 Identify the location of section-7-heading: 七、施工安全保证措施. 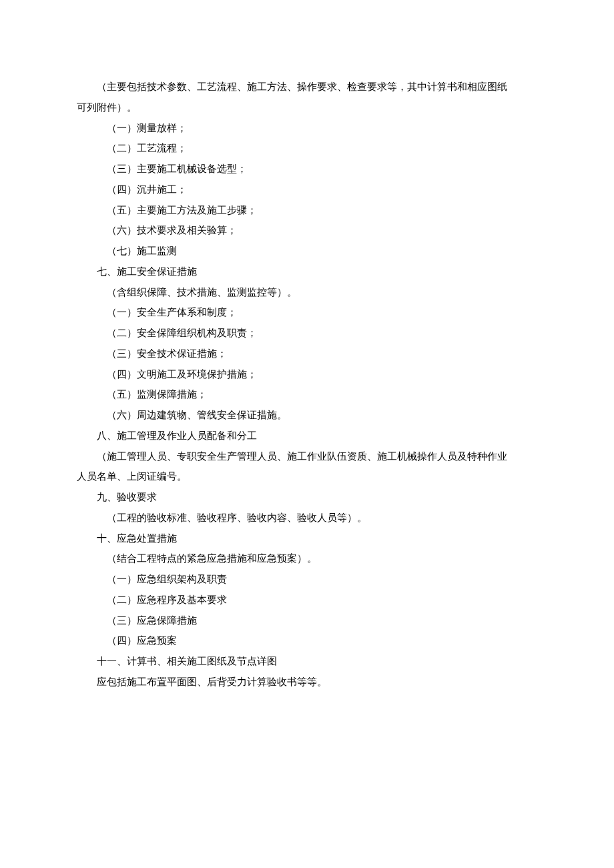
(307, 272).